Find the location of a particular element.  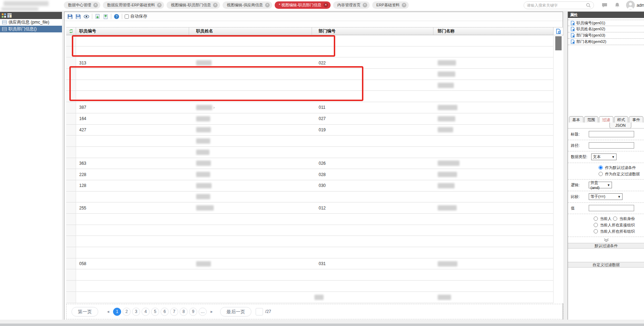

filter-mode-custom: 作为自定义过滤数据 is located at coordinates (621, 174).